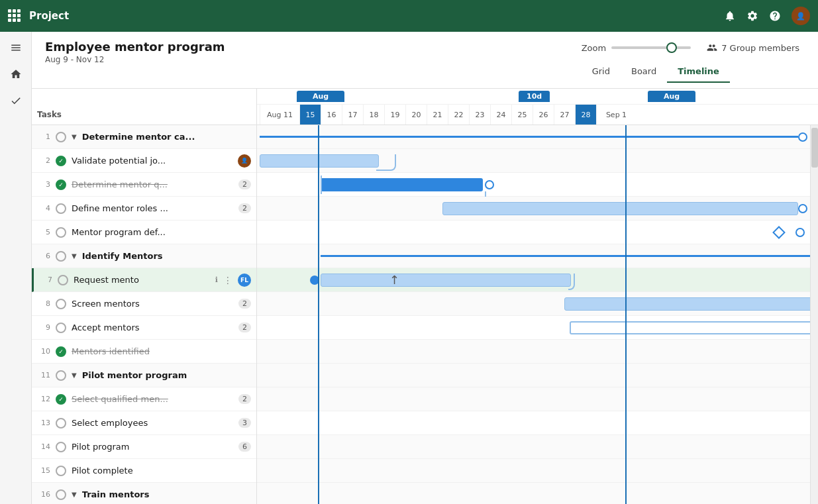 Image resolution: width=818 pixels, height=504 pixels. I want to click on zoom-slider, so click(651, 48).